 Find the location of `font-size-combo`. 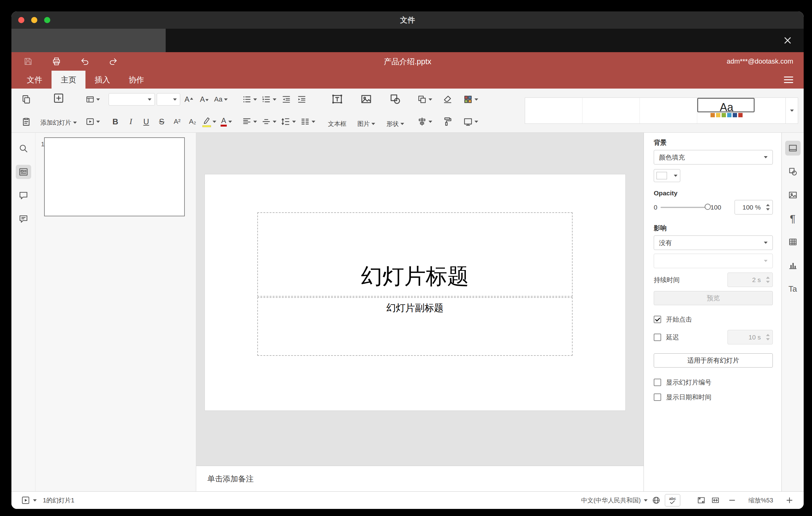

font-size-combo is located at coordinates (169, 99).